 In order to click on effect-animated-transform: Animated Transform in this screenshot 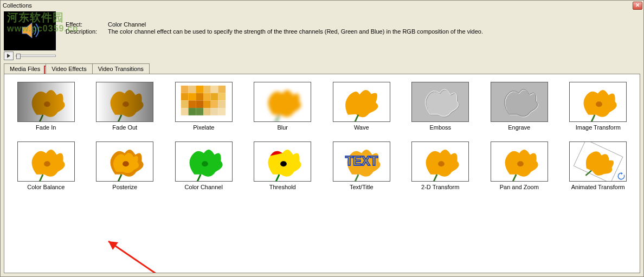, I will do `click(598, 166)`.